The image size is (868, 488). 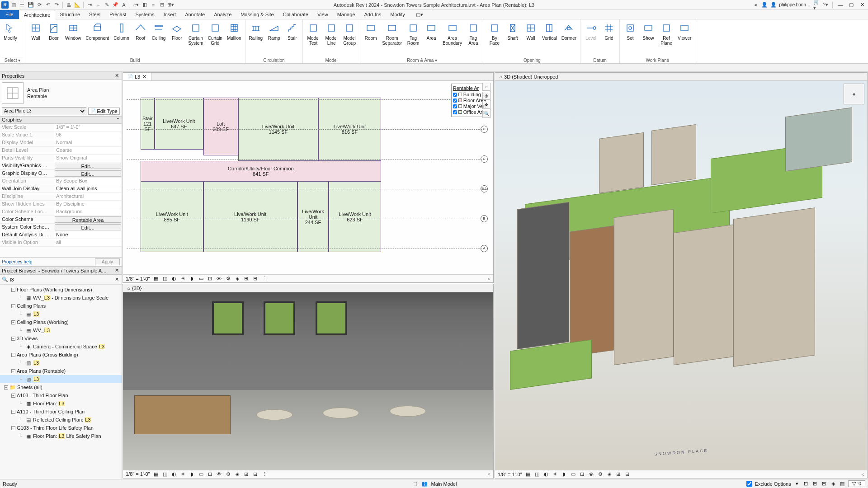 What do you see at coordinates (854, 94) in the screenshot?
I see `view-cube: ◈` at bounding box center [854, 94].